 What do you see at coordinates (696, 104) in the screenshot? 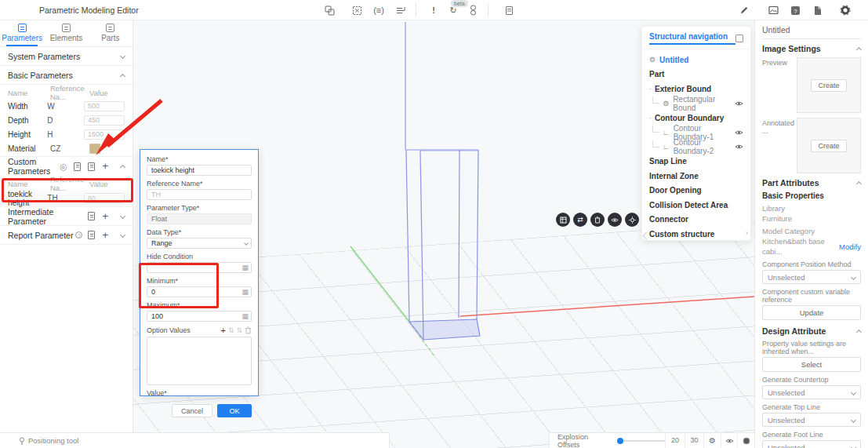
I see `tree-item-rectangular-bound: ⚙ Rectangular Bound` at bounding box center [696, 104].